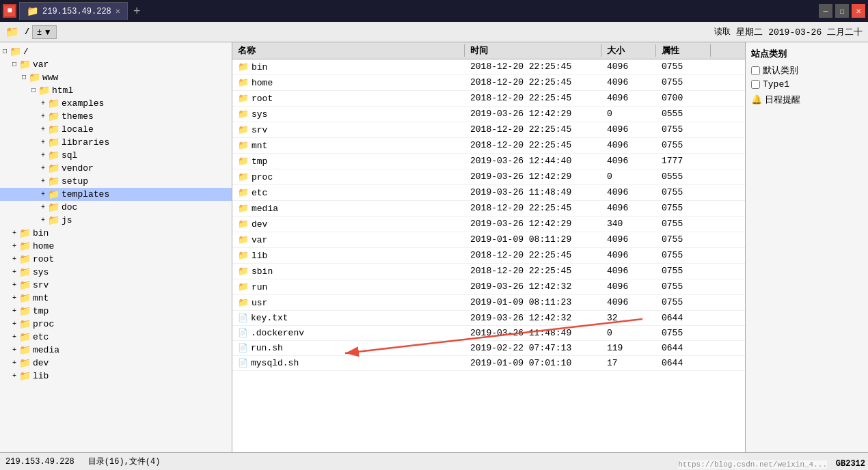  Describe the element at coordinates (116, 298) in the screenshot. I see `tree-item-mnt: +📁mnt` at that location.